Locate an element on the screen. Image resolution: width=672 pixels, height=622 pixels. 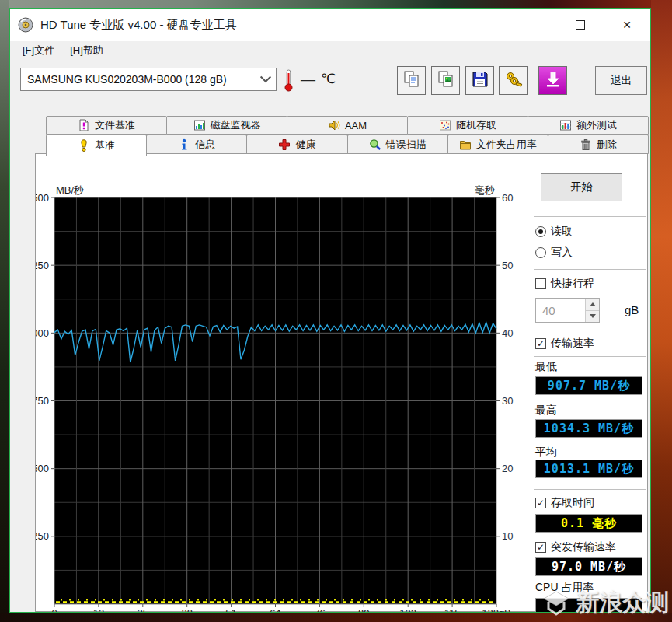
stepper-down-button is located at coordinates (592, 316).